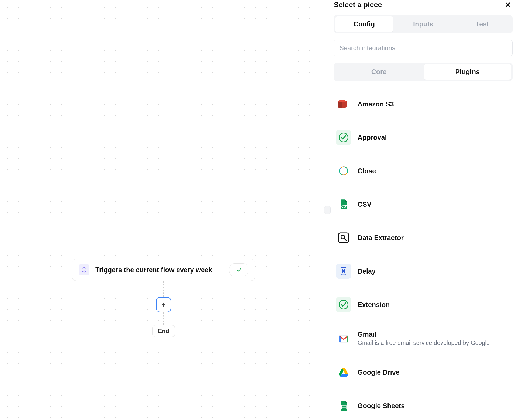 The height and width of the screenshot is (420, 519). I want to click on panel-view-tabs: Config Inputs Test, so click(423, 24).